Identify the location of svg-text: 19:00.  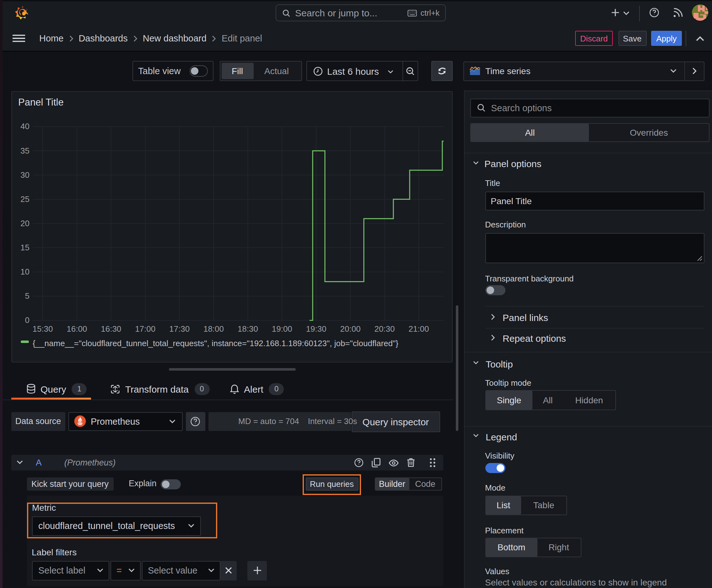
(282, 329).